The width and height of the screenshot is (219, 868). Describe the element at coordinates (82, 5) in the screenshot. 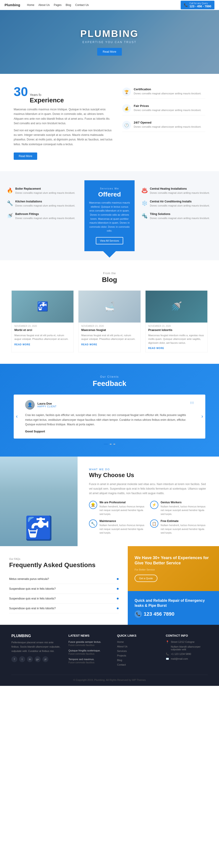

I see `nav-contact: Contact Us` at that location.